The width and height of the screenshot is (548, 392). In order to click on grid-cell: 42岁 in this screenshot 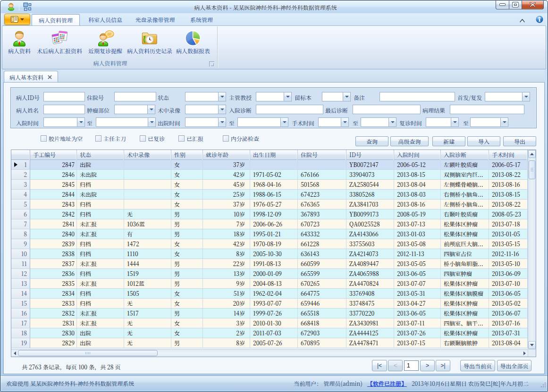, I will do `click(227, 175)`.